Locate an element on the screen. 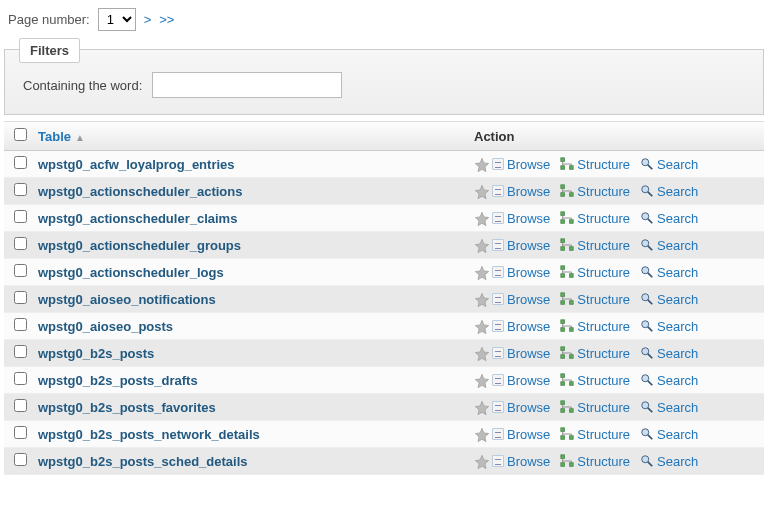 The height and width of the screenshot is (515, 768). table-name-link: wpstg0_b2s_posts_drafts is located at coordinates (118, 380).